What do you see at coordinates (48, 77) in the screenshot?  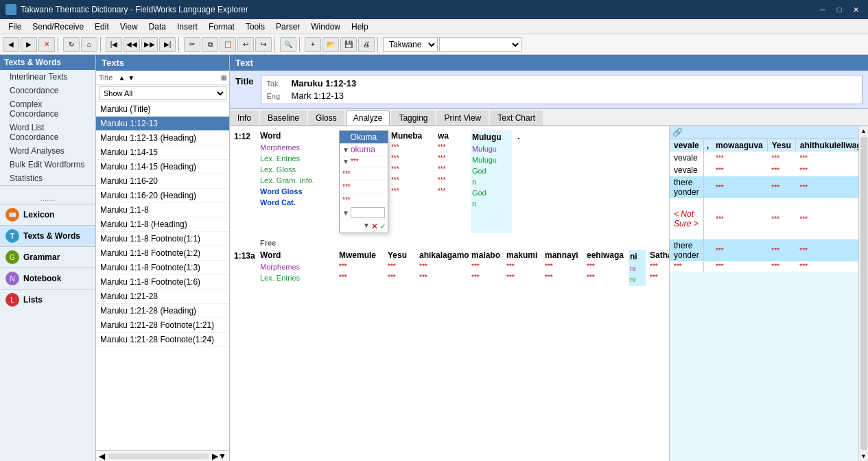 I see `sidebar-item-interlinear: Interlinear Texts` at bounding box center [48, 77].